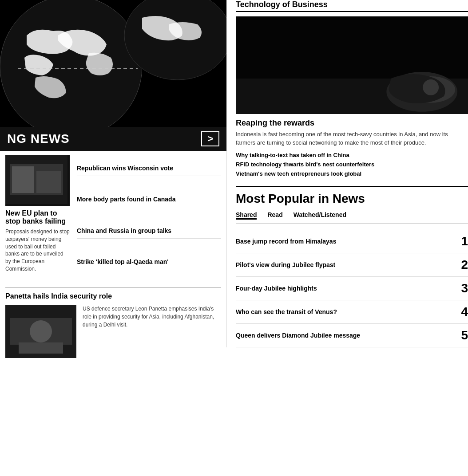 This screenshot has height=476, width=468. What do you see at coordinates (37, 217) in the screenshot?
I see `featured-title: New EU plan to stop banks failing` at bounding box center [37, 217].